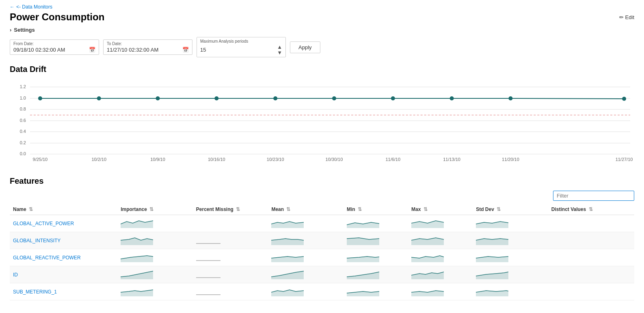 The width and height of the screenshot is (644, 313). What do you see at coordinates (511, 159) in the screenshot?
I see `svg-text: 11/20/10` at bounding box center [511, 159].